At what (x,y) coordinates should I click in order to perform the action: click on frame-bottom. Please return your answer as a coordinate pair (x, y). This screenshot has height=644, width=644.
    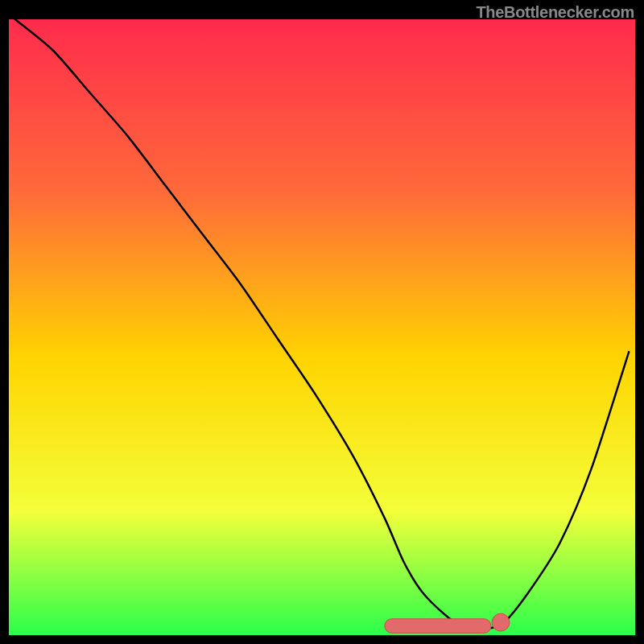
    Looking at the image, I should click on (322, 639).